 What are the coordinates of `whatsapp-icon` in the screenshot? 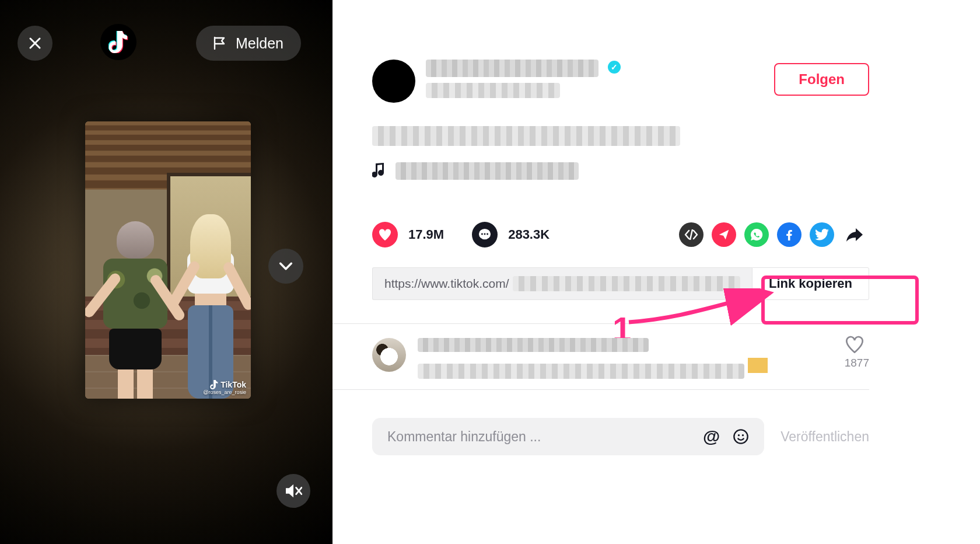 It's located at (757, 235).